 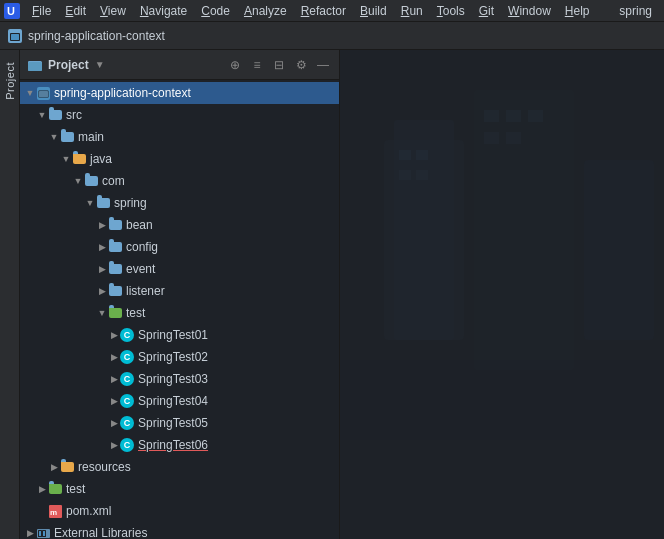 I want to click on springtest03-label: SpringTest03, so click(x=173, y=379).